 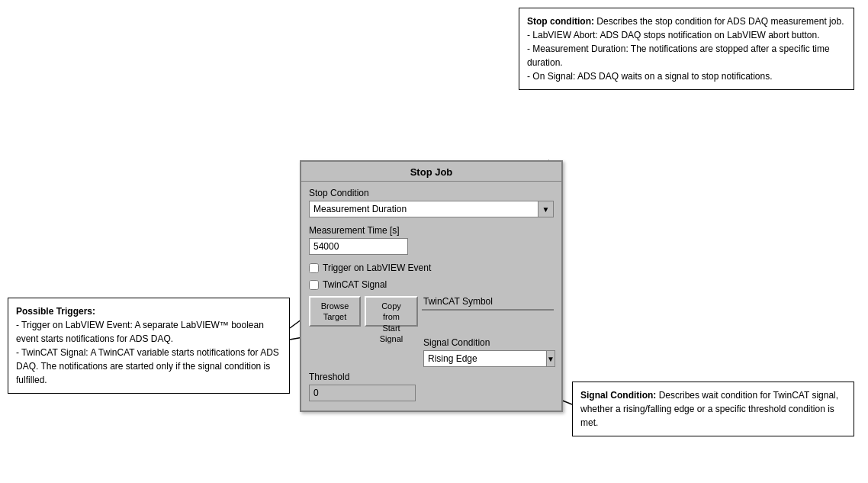 What do you see at coordinates (358, 246) in the screenshot?
I see `measurement-time-input` at bounding box center [358, 246].